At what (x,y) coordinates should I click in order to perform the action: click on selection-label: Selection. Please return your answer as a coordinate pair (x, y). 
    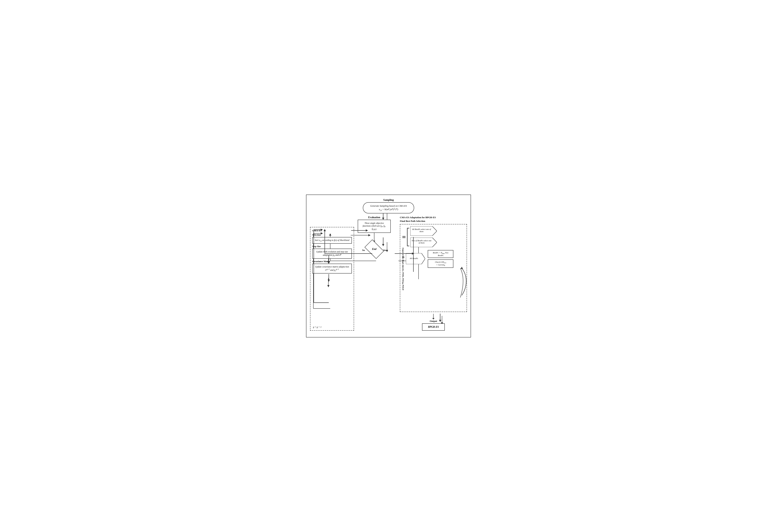
    Looking at the image, I should click on (332, 235).